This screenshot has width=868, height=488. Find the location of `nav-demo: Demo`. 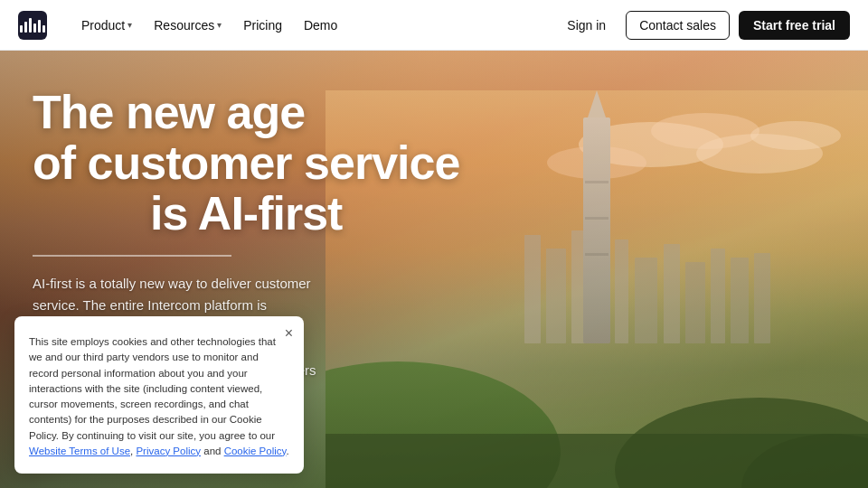

nav-demo: Demo is located at coordinates (320, 25).